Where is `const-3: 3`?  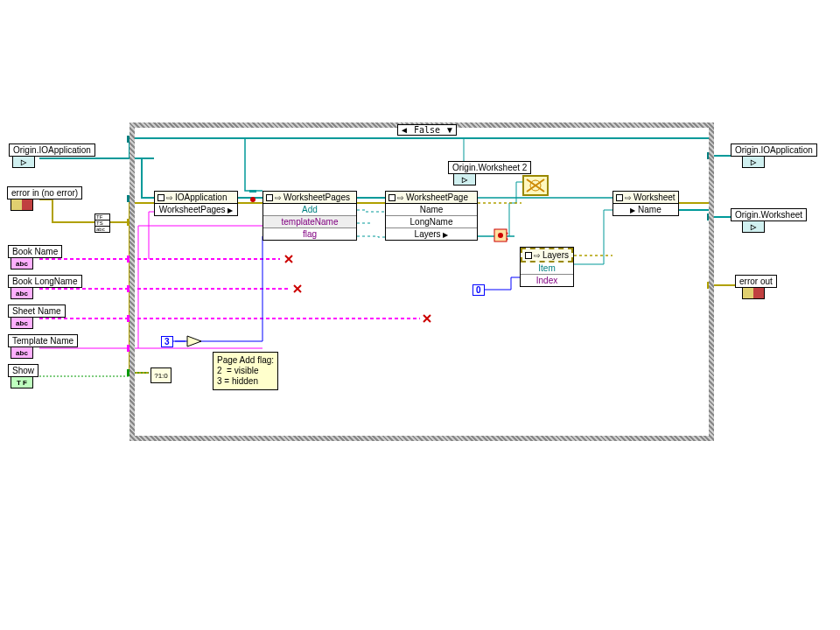 const-3: 3 is located at coordinates (167, 341).